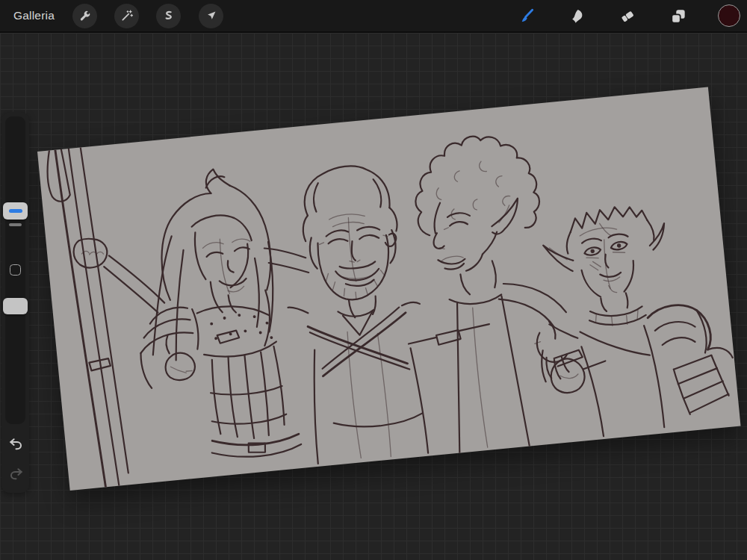 This screenshot has height=560, width=747. Describe the element at coordinates (678, 16) in the screenshot. I see `layers-button` at that location.